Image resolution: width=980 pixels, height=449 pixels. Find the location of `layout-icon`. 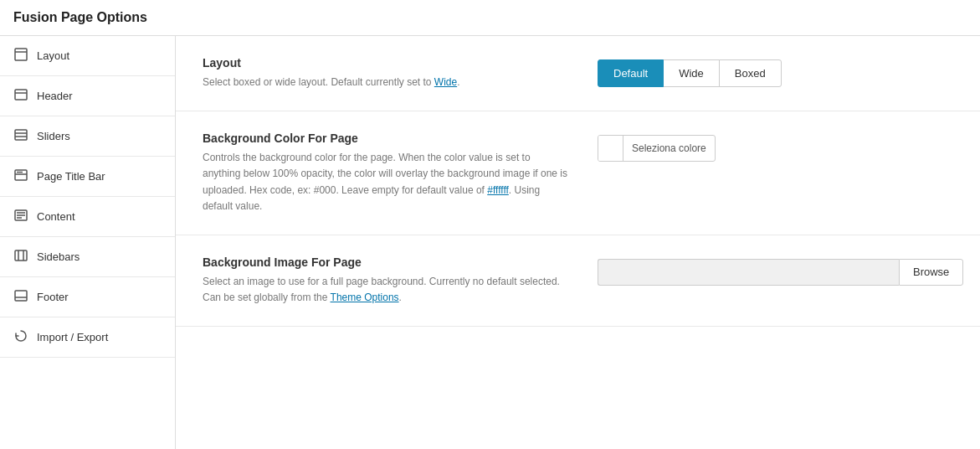

layout-icon is located at coordinates (21, 55).